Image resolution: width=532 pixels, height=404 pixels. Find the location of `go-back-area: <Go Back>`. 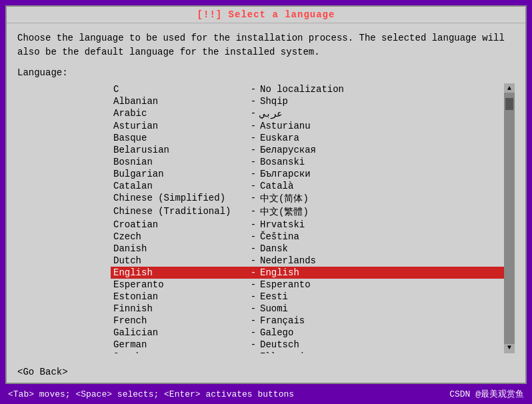

go-back-area: <Go Back> is located at coordinates (266, 372).